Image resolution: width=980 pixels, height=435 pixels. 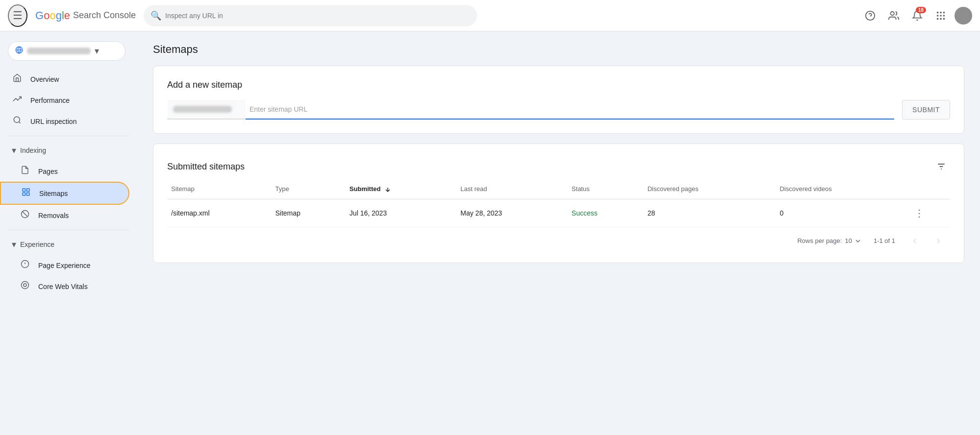 What do you see at coordinates (65, 266) in the screenshot?
I see `sidebar-item-page-experience: Page Experience` at bounding box center [65, 266].